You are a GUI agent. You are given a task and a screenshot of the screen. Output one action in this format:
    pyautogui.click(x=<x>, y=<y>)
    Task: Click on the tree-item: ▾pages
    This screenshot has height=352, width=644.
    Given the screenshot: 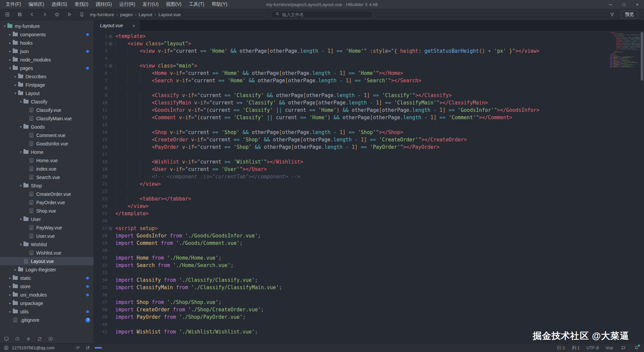 What is the action you would take?
    pyautogui.click(x=47, y=68)
    